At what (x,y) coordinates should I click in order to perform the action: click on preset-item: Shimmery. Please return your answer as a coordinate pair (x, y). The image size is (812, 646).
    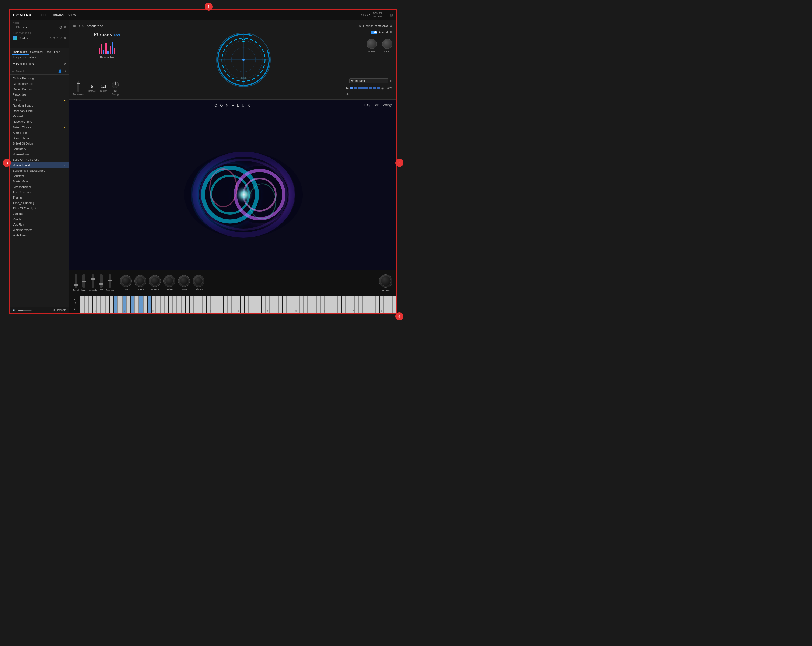
    Looking at the image, I should click on (39, 149).